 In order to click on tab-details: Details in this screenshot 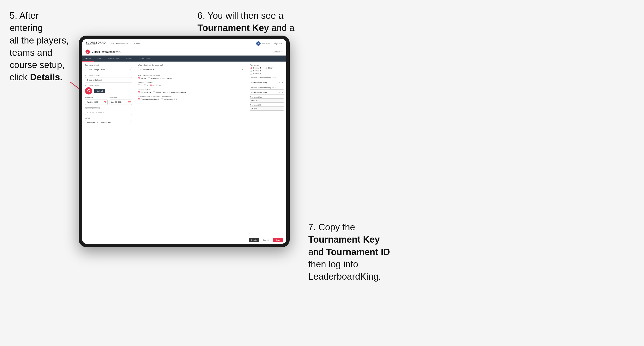, I will do `click(88, 58)`.